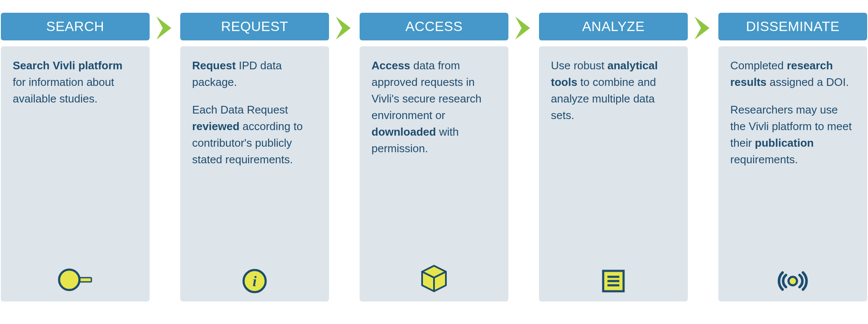 The height and width of the screenshot is (324, 868). Describe the element at coordinates (613, 26) in the screenshot. I see `step-header: ANALYZE` at that location.